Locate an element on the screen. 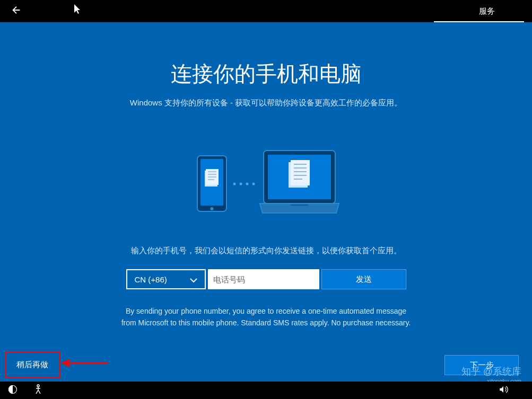 The width and height of the screenshot is (532, 399). services-underline is located at coordinates (479, 22).